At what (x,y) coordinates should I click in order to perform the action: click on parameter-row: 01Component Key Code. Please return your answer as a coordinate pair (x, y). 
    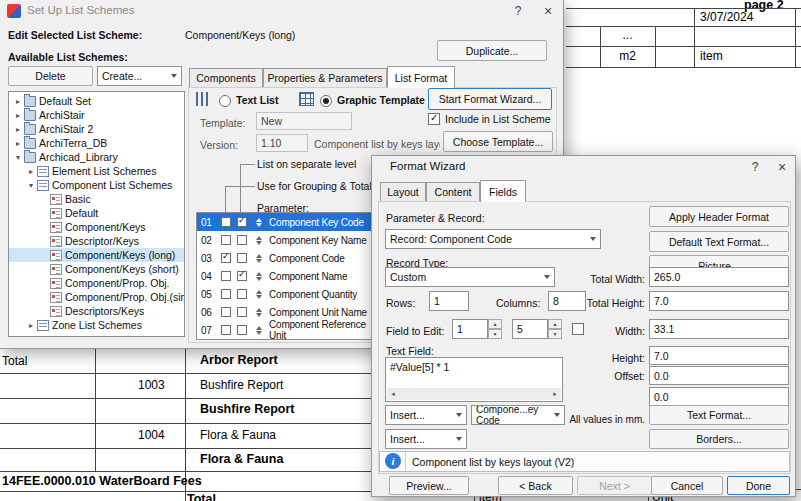
    Looking at the image, I should click on (284, 222).